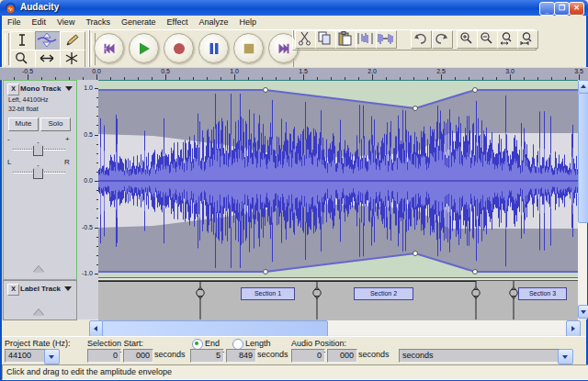 This screenshot has width=588, height=381. I want to click on trim-outside-selection-button, so click(366, 39).